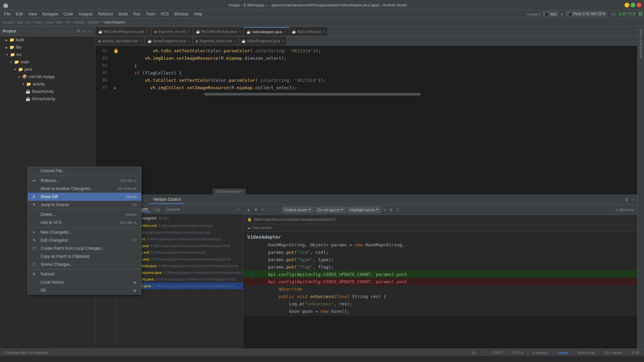 This screenshot has width=644, height=362. I want to click on ctx-local-history: Local History ▶, so click(85, 282).